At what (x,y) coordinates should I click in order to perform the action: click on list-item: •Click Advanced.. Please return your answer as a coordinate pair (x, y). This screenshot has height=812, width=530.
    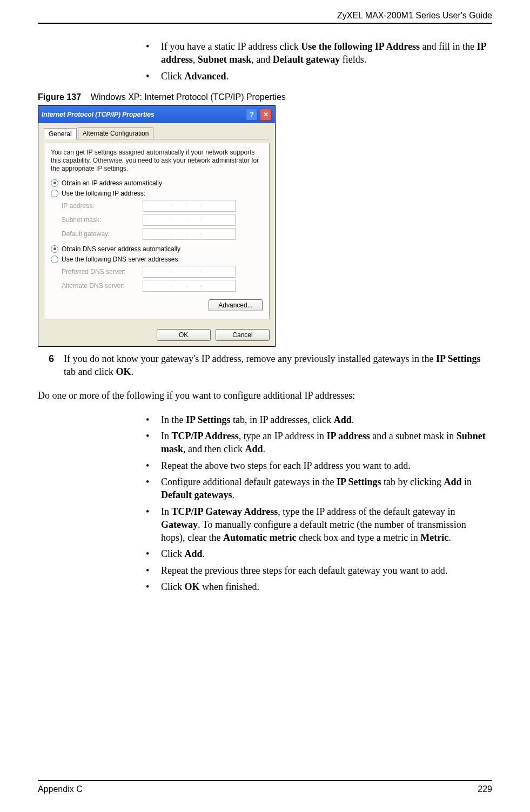
    Looking at the image, I should click on (319, 76).